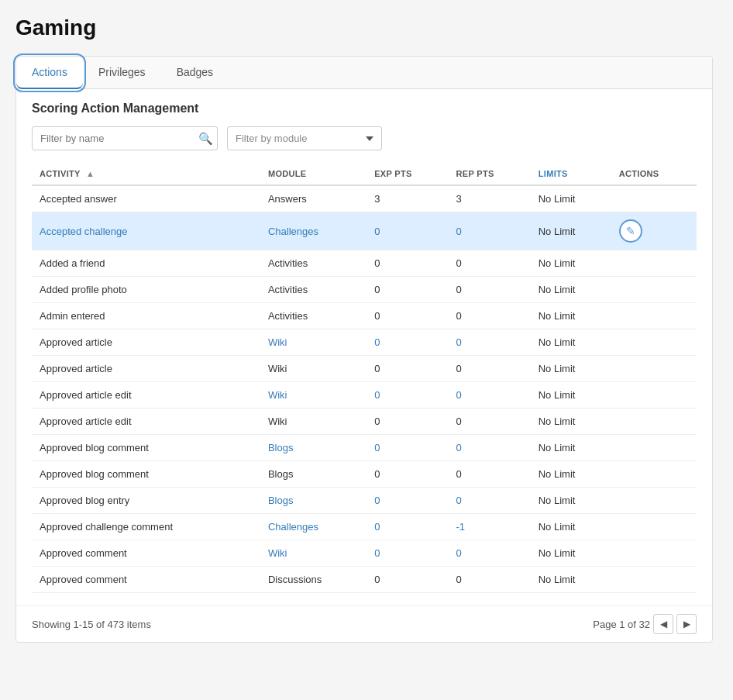 The width and height of the screenshot is (733, 700). What do you see at coordinates (631, 231) in the screenshot?
I see `pencil-icon: ✎` at bounding box center [631, 231].